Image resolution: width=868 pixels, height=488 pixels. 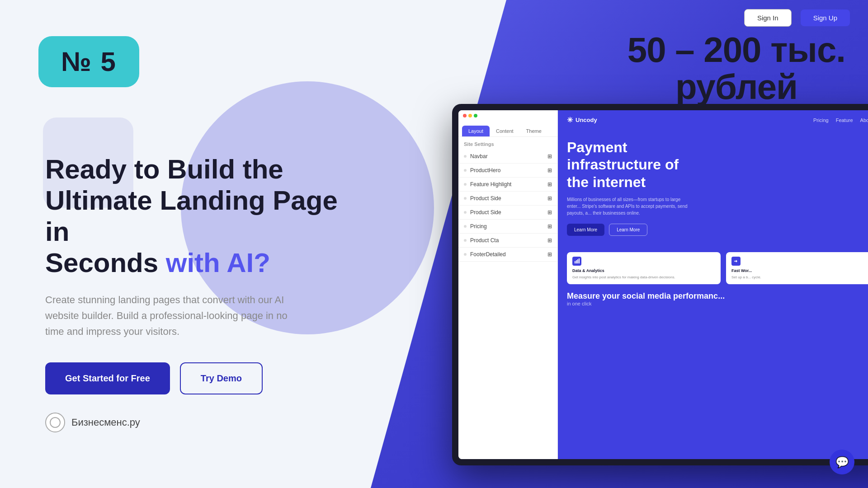 What do you see at coordinates (713, 120) in the screenshot?
I see `preview-navbar: ✳ Uncody Pricing Feature About us` at bounding box center [713, 120].